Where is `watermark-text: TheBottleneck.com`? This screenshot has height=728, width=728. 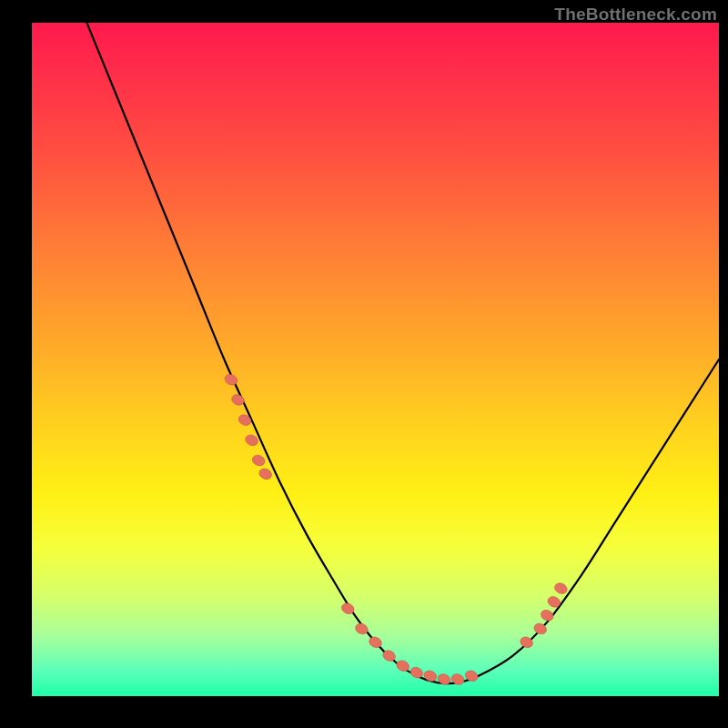 watermark-text: TheBottleneck.com is located at coordinates (635, 15).